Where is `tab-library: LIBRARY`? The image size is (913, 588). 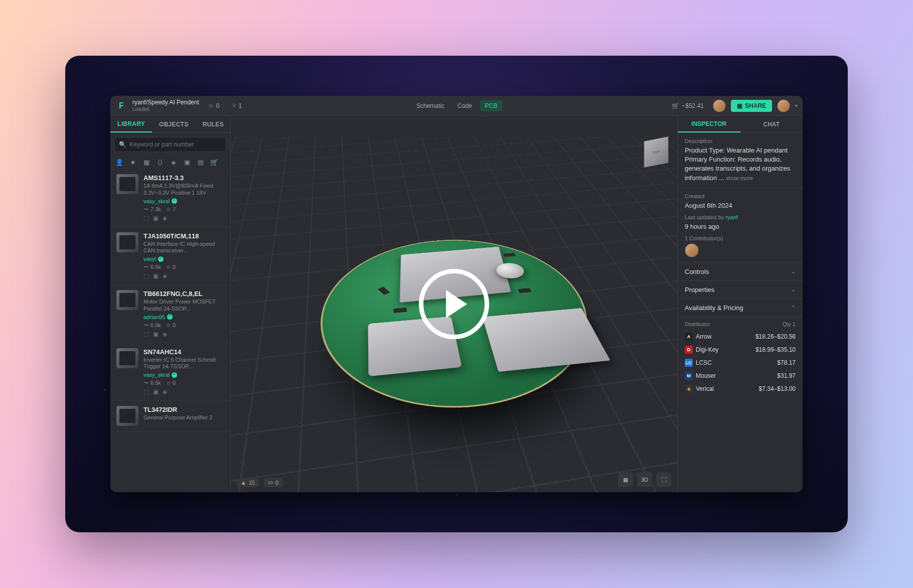
tab-library: LIBRARY is located at coordinates (131, 124).